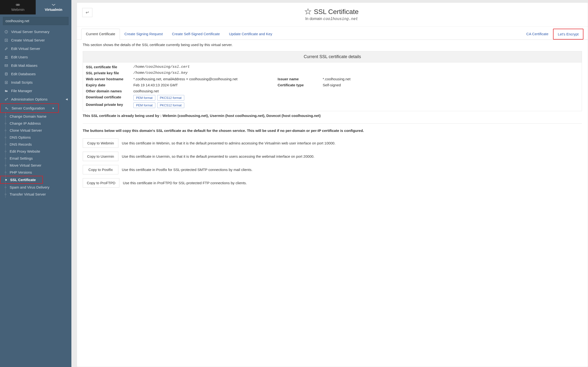 The width and height of the screenshot is (588, 367). What do you see at coordinates (36, 187) in the screenshot?
I see `subnav-item-spam-and-virus-delivery: Spam and Virus Delivery` at bounding box center [36, 187].